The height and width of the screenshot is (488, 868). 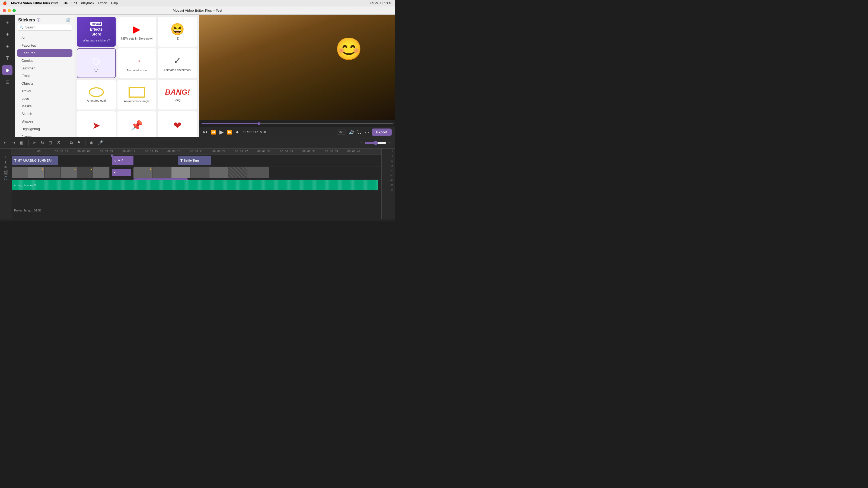 I want to click on ruler-9: 00:00:09, so click(x=106, y=152).